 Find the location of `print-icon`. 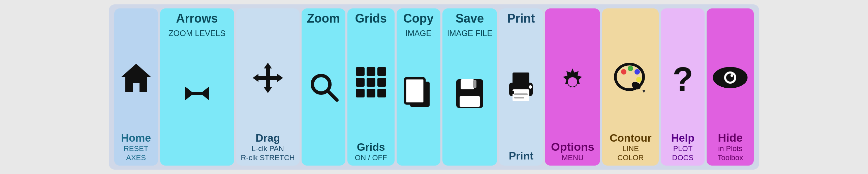

print-icon is located at coordinates (521, 87).